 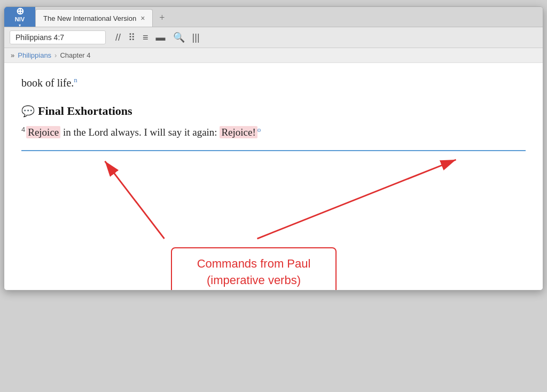 What do you see at coordinates (274, 56) in the screenshot?
I see `breadcrumb: » Philippians › Chapter 4` at bounding box center [274, 56].